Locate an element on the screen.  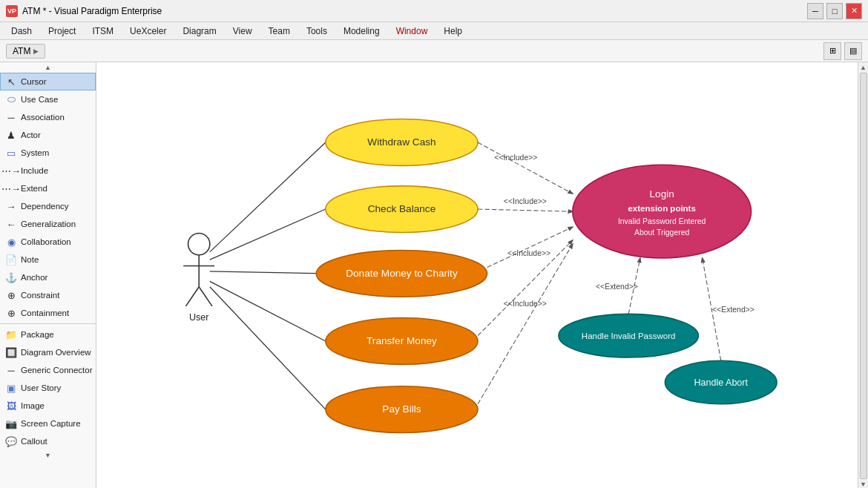
toolbar-right: ⊞ ▤ is located at coordinates (843, 51).